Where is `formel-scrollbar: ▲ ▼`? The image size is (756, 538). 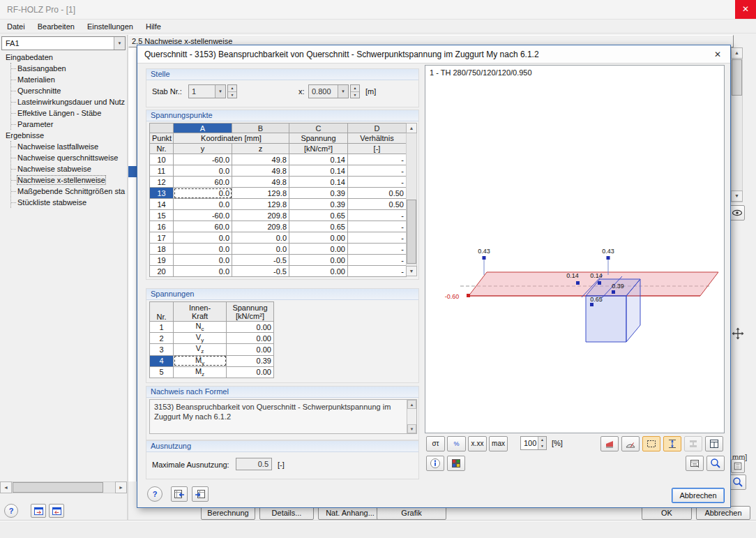
formel-scrollbar: ▲ ▼ is located at coordinates (411, 417).